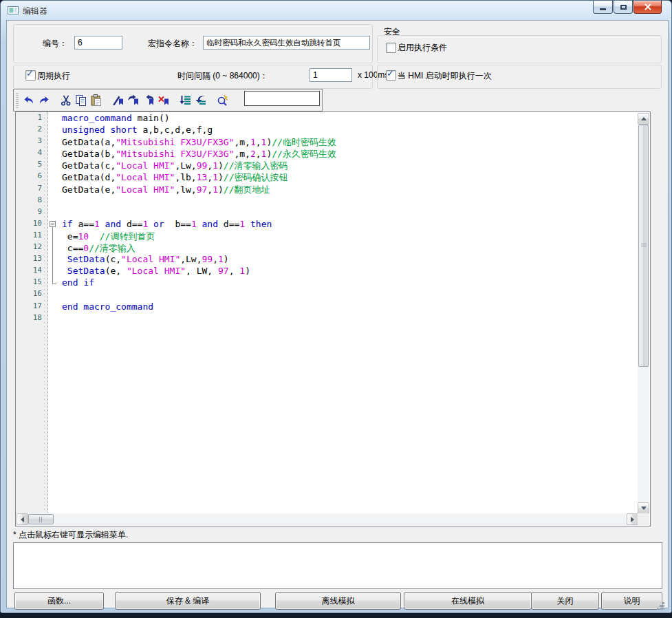 This screenshot has width=672, height=618. What do you see at coordinates (327, 295) in the screenshot?
I see `code-line: 16` at bounding box center [327, 295].